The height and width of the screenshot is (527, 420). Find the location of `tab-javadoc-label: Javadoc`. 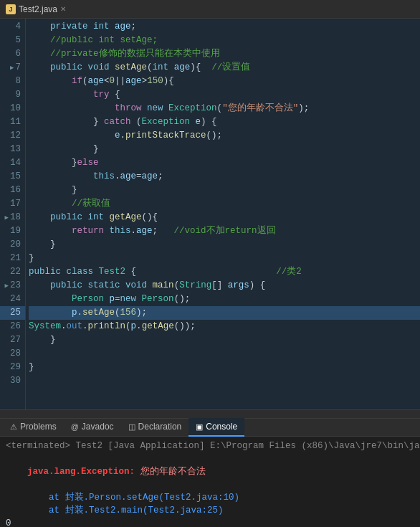

tab-javadoc-label: Javadoc is located at coordinates (97, 427).